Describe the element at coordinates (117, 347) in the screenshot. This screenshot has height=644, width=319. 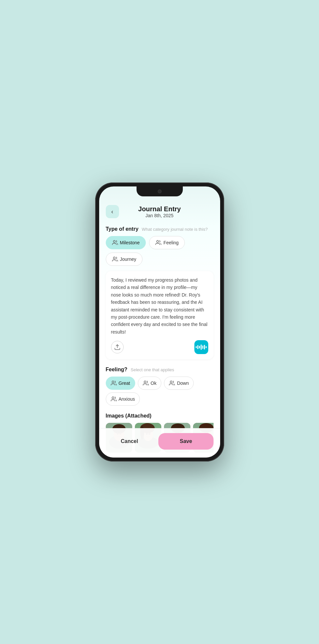
I see `image-upload-icon` at that location.